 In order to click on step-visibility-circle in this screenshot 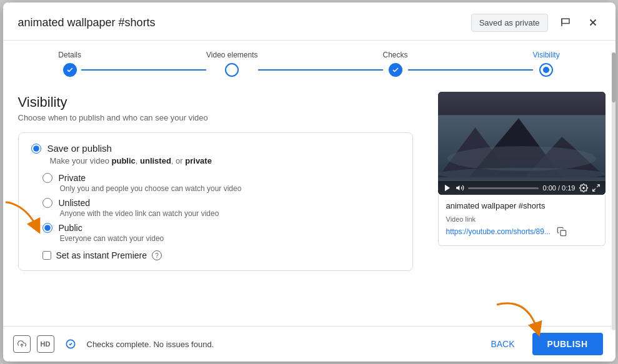, I will do `click(546, 70)`.